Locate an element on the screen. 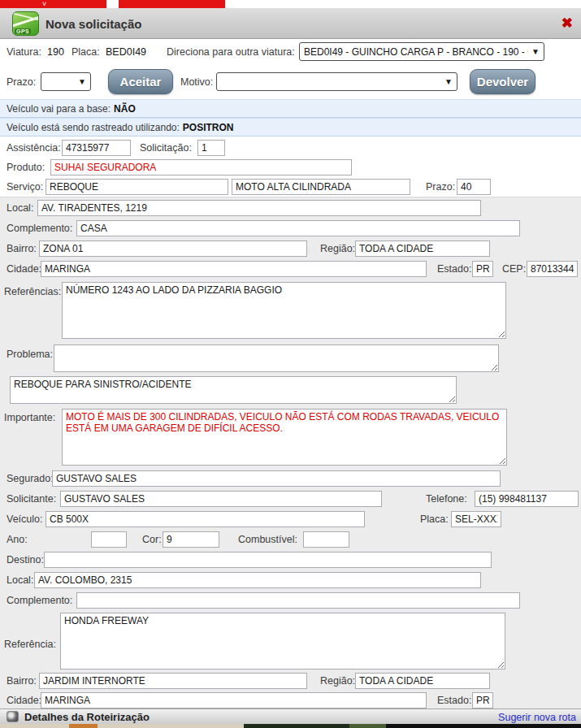  destino-label: Destino: is located at coordinates (25, 560).